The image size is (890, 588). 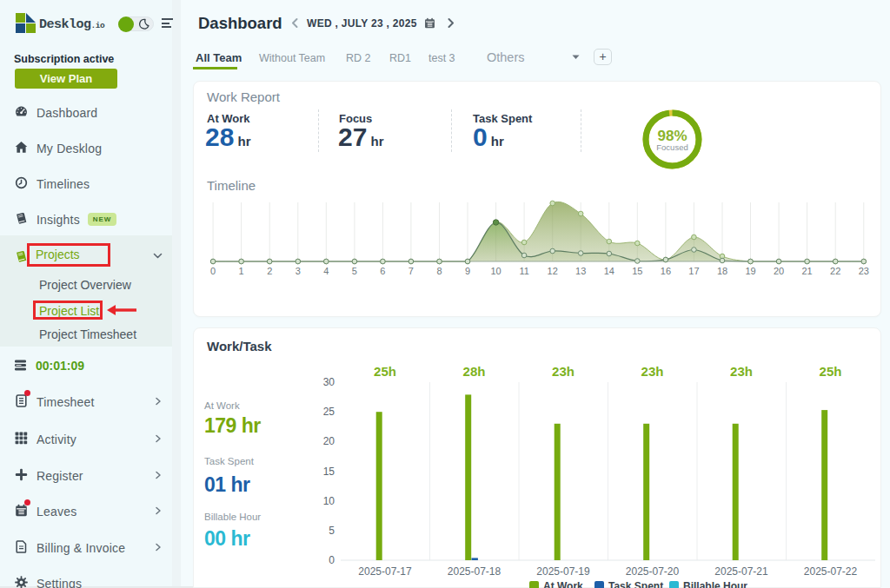 What do you see at coordinates (694, 271) in the screenshot?
I see `svg-text: 17` at bounding box center [694, 271].